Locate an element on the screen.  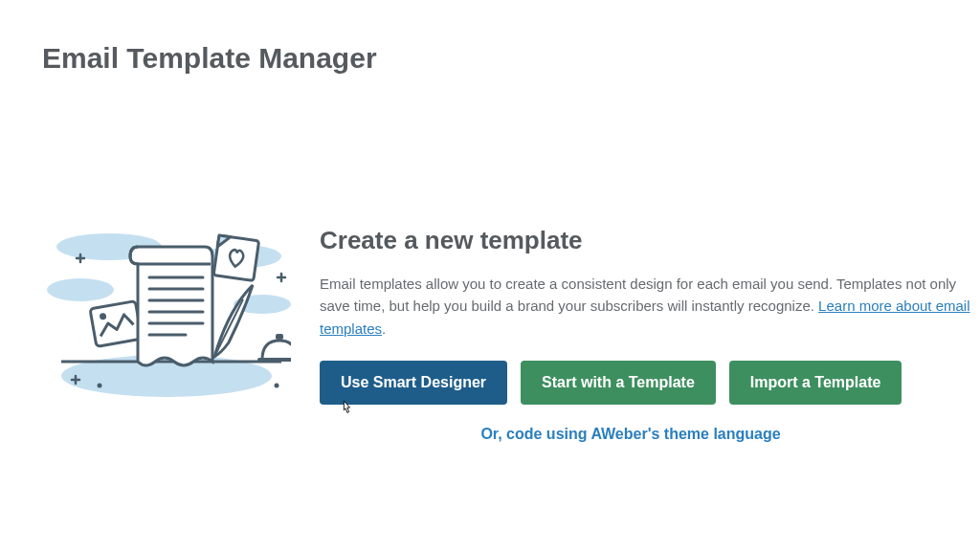
use-smart-designer-button: Use Smart Designer is located at coordinates (413, 383).